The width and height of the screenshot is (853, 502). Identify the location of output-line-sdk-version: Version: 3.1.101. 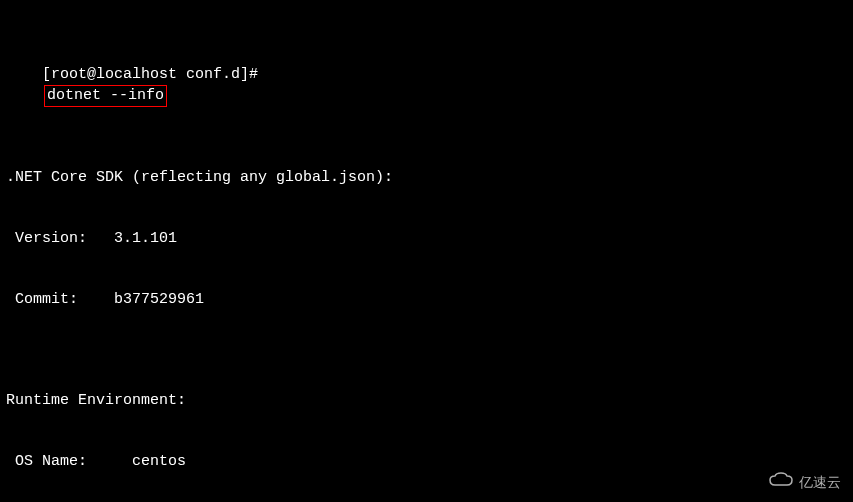
(426, 239).